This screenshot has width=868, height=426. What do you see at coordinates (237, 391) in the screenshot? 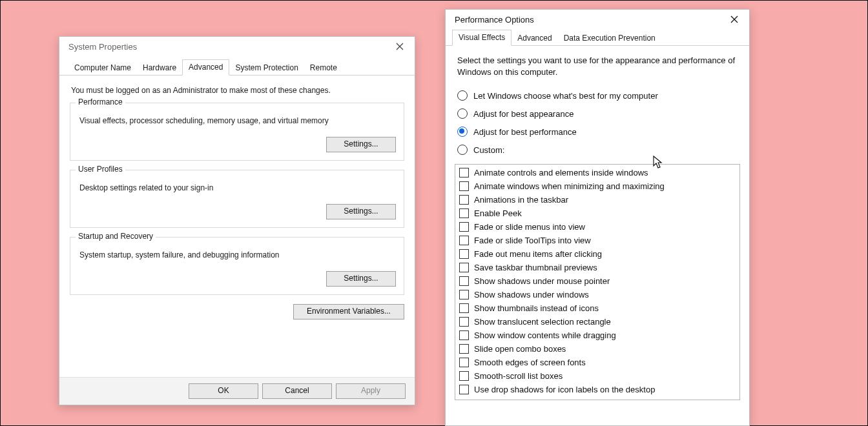
I see `dialog-footer: OK Cancel Apply` at bounding box center [237, 391].